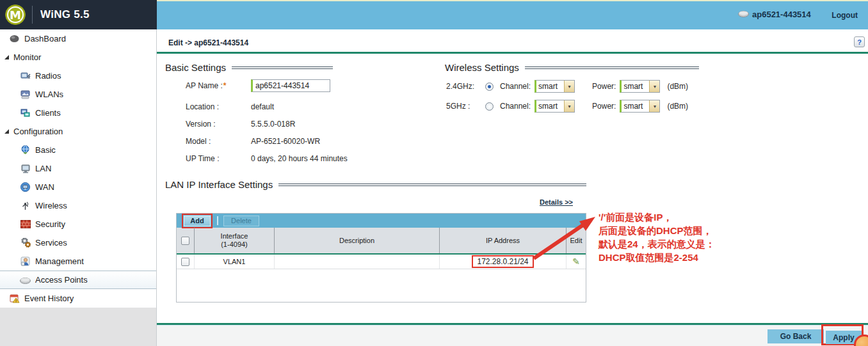 The width and height of the screenshot is (868, 346). I want to click on band-radio-5ghz, so click(489, 106).